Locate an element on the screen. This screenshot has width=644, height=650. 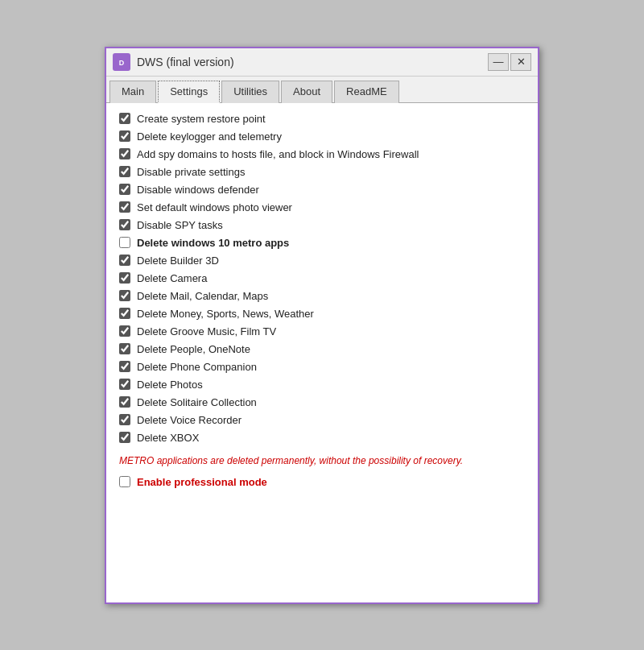
checkbox-item-cb18: Delete Voice Recorder is located at coordinates (322, 420).